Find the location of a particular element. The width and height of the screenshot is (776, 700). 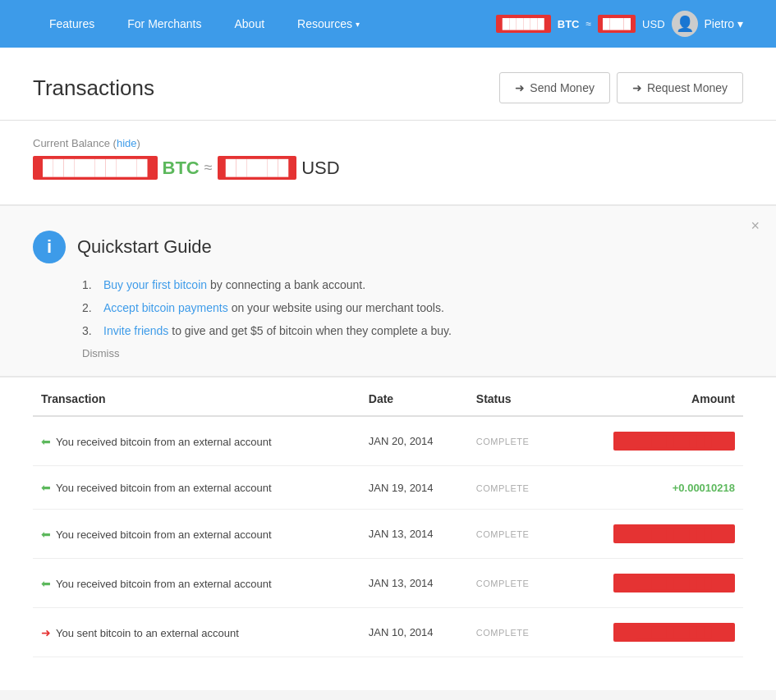

send-money-button: ➜ Send Money is located at coordinates (555, 88).